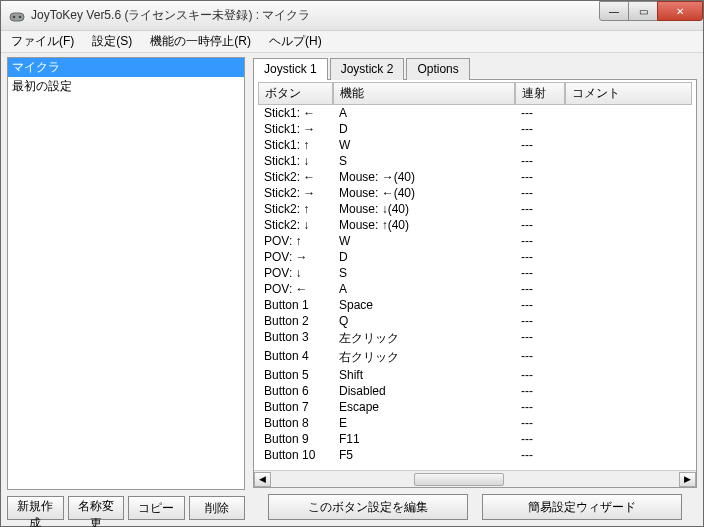  Describe the element at coordinates (368, 507) in the screenshot. I see `edit-mapping-button: このボタン設定を編集` at that location.